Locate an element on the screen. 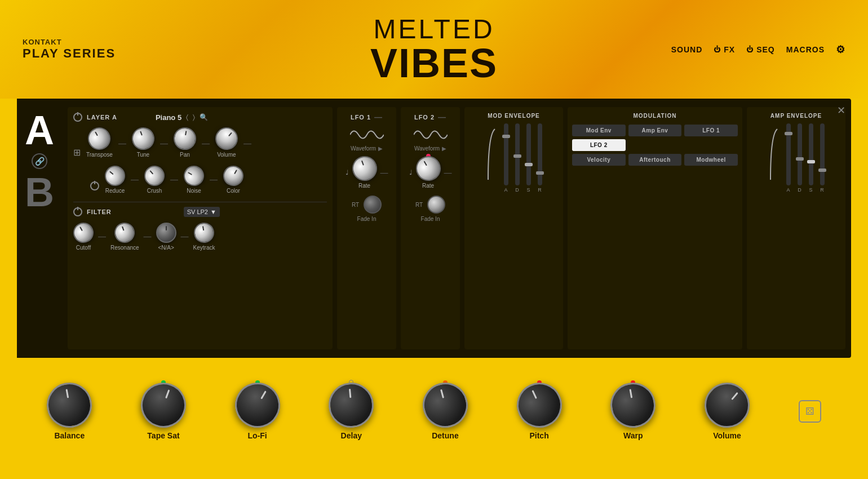 The width and height of the screenshot is (868, 479). amp-env-r-track is located at coordinates (822, 154).